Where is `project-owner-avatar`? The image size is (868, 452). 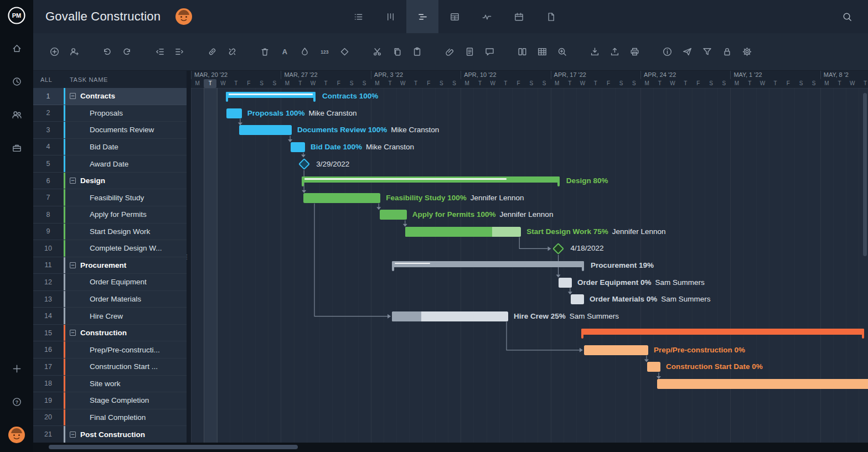
project-owner-avatar is located at coordinates (184, 17).